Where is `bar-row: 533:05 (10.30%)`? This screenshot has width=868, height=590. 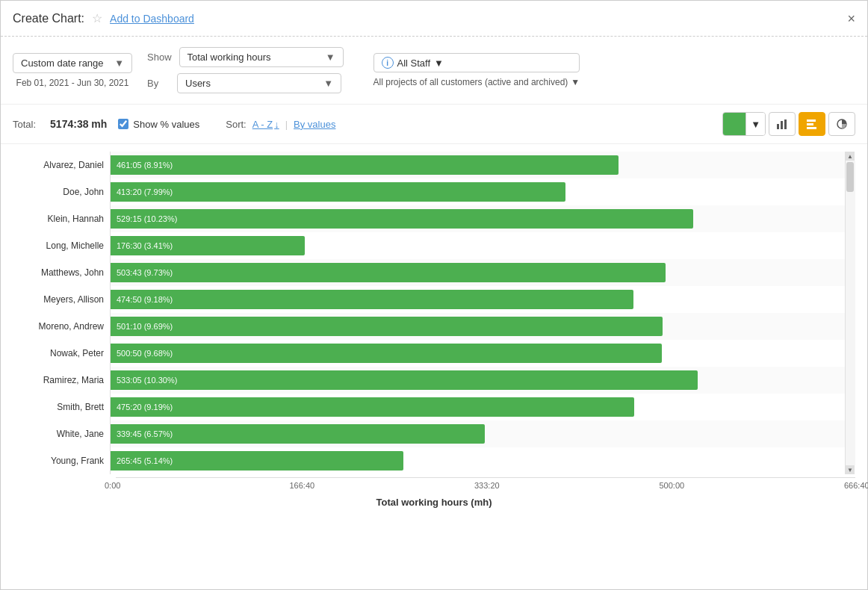
bar-row: 533:05 (10.30%) is located at coordinates (478, 380).